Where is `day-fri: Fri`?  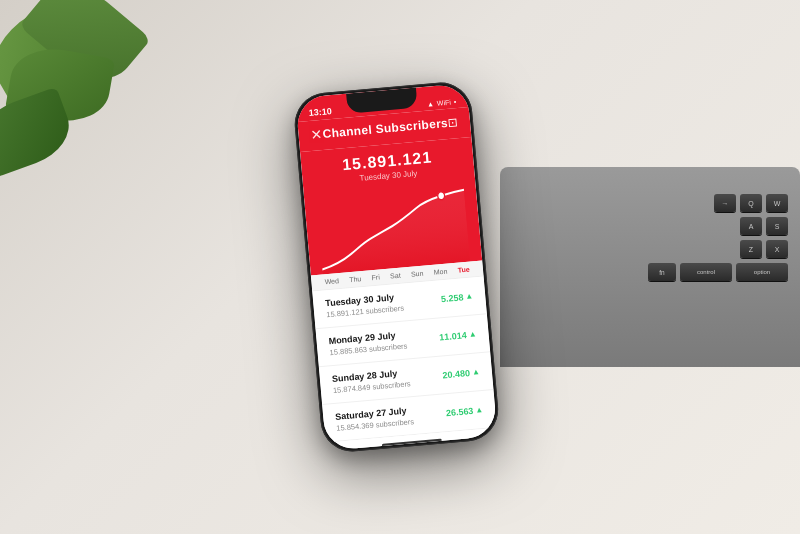
day-fri: Fri is located at coordinates (376, 278).